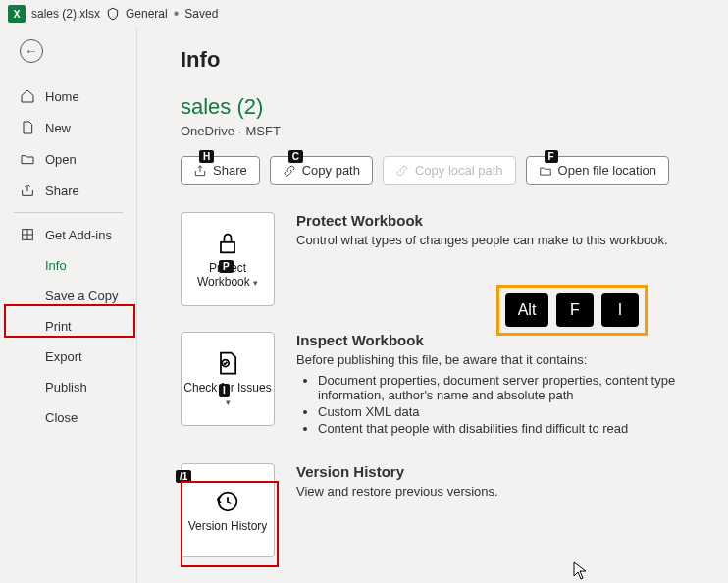 This screenshot has height=583, width=728. Describe the element at coordinates (69, 212) in the screenshot. I see `nav-divider` at that location.